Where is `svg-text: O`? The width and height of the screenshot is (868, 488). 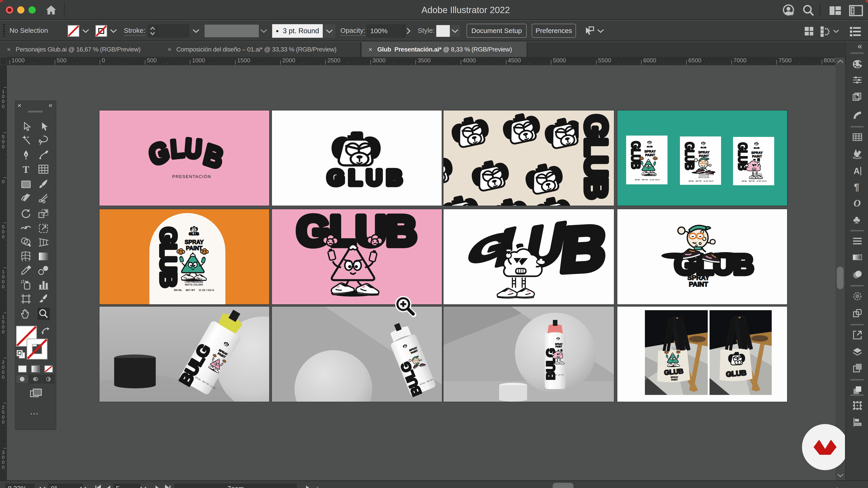
svg-text: O is located at coordinates (857, 203).